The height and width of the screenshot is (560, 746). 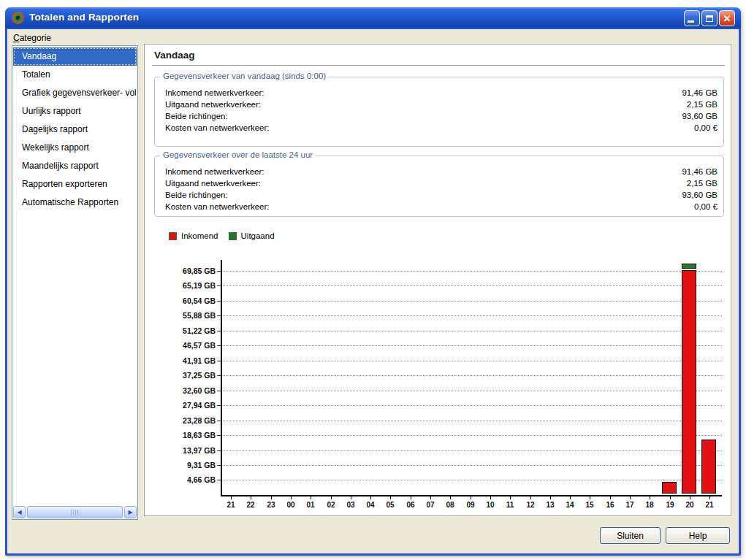 I want to click on x-tick-label: 19, so click(x=670, y=505).